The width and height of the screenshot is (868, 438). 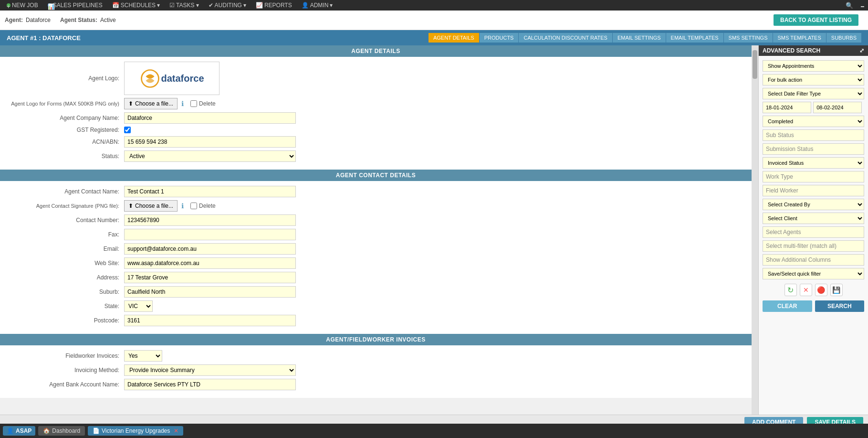 I want to click on agent-logo-row: Agent Logo: dataforce, so click(x=376, y=78).